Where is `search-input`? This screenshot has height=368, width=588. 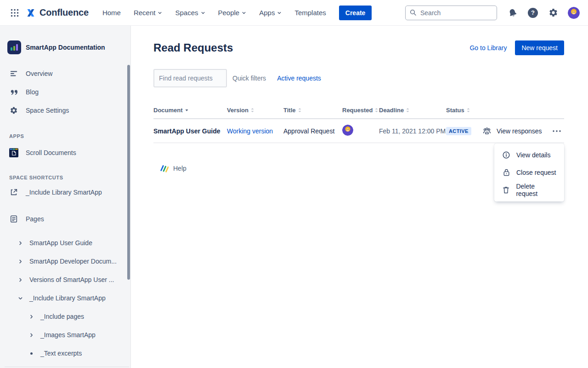 search-input is located at coordinates (451, 13).